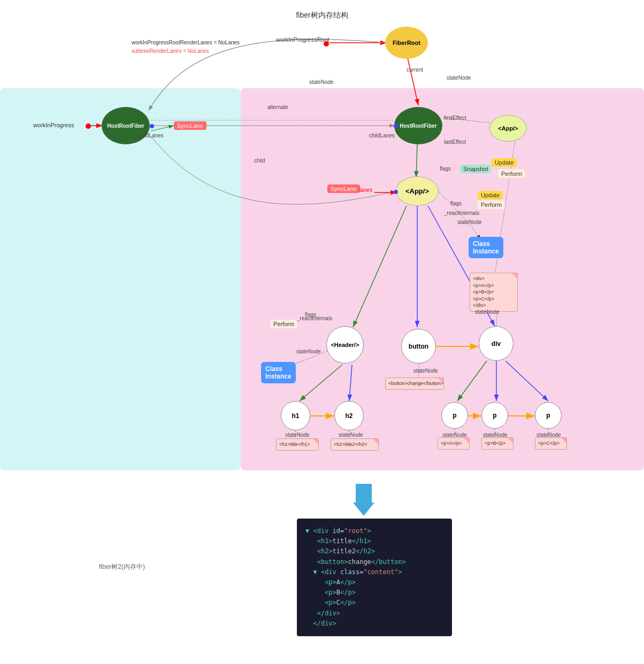 The height and width of the screenshot is (664, 644). I want to click on alternate-ann: alternate, so click(278, 107).